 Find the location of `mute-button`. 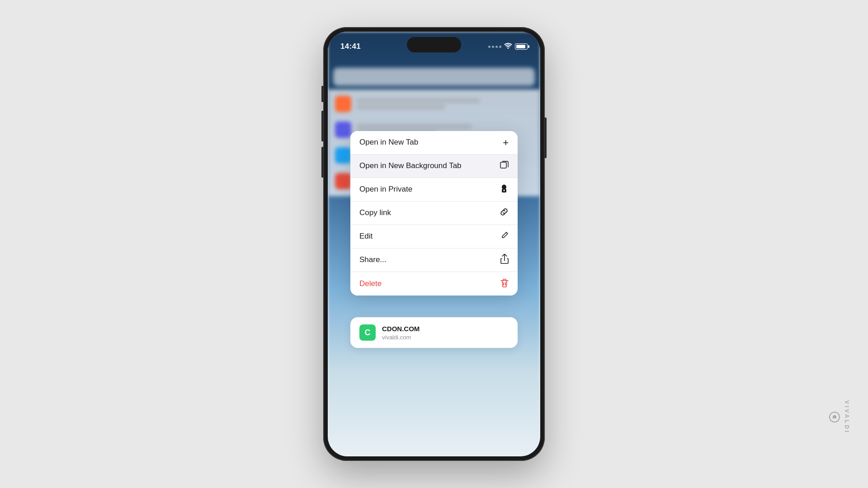

mute-button is located at coordinates (322, 94).